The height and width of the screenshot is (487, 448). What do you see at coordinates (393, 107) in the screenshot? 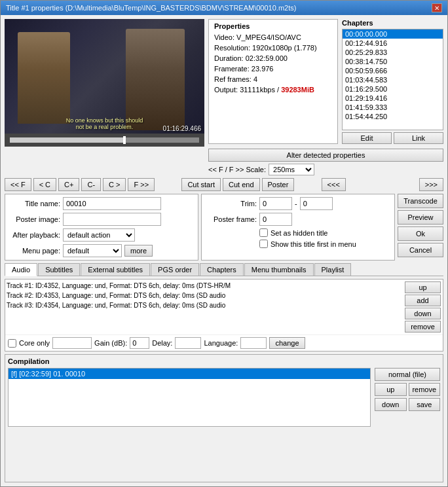
I see `chapter-item: 01:41:59.333` at bounding box center [393, 107].